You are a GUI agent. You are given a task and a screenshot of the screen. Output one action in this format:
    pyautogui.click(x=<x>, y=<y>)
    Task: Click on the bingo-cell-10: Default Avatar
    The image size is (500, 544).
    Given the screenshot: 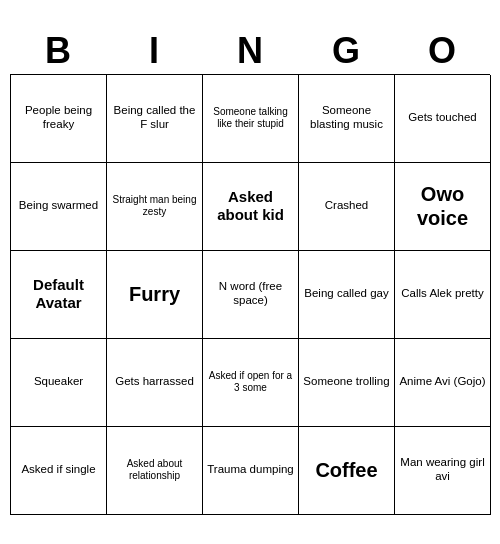 What is the action you would take?
    pyautogui.click(x=59, y=295)
    